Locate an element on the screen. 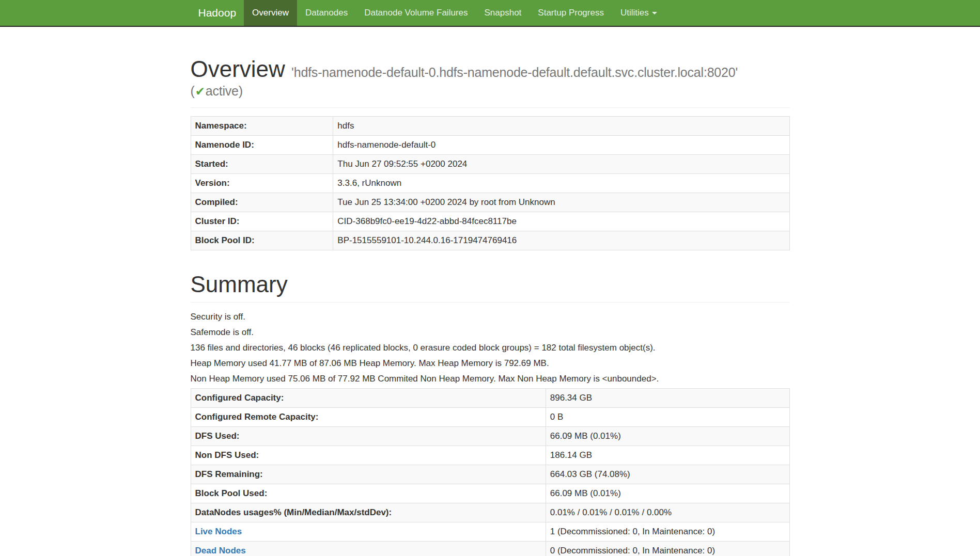 This screenshot has width=980, height=556. tab-datanodes-label: Datanodes is located at coordinates (326, 12).